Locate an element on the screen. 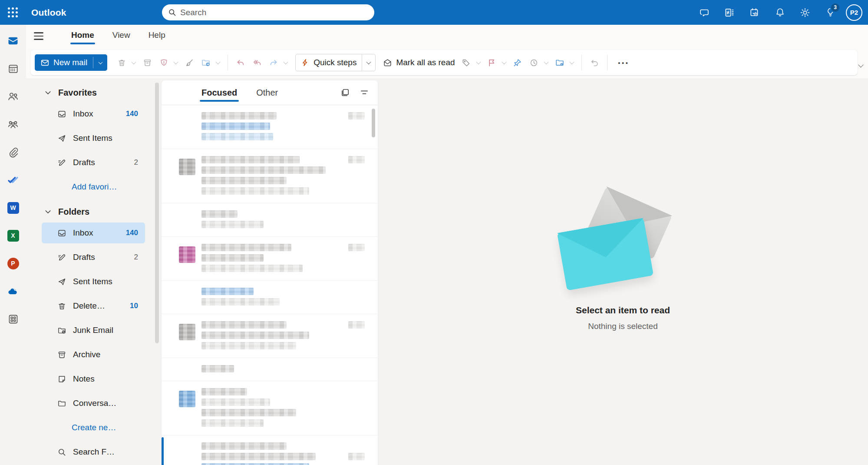 The image size is (868, 465). reply-all-button is located at coordinates (257, 63).